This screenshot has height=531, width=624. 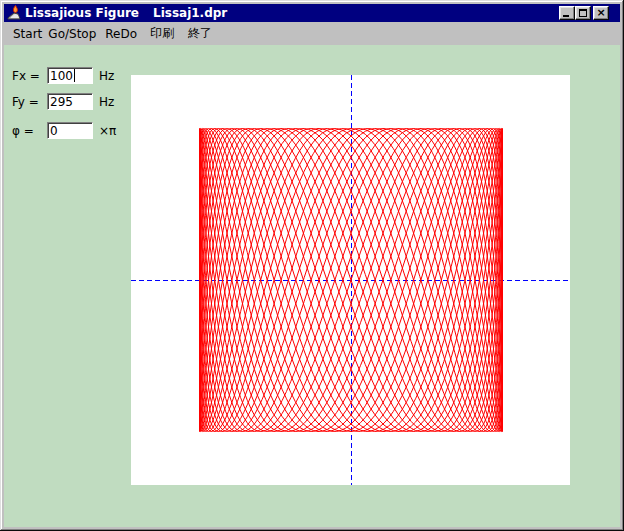 I want to click on menu-item-print: 印刷, so click(x=162, y=34).